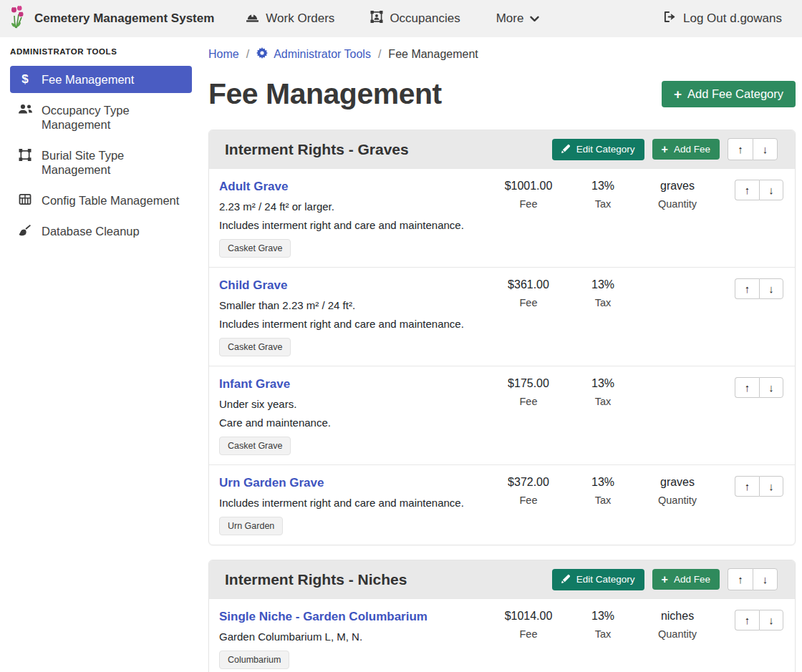 Image resolution: width=802 pixels, height=672 pixels. Describe the element at coordinates (677, 94) in the screenshot. I see `plus-icon: +` at that location.